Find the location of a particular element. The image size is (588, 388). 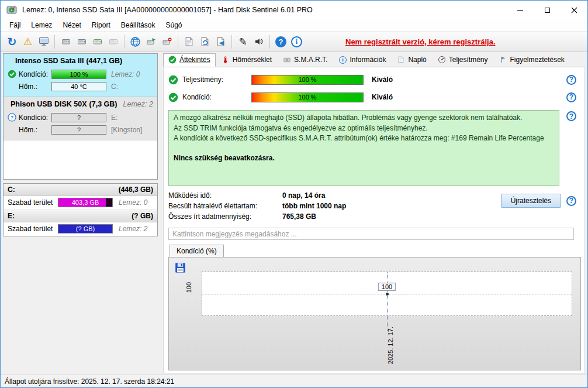

lifetime-value: több mint 1000 nap is located at coordinates (314, 206).